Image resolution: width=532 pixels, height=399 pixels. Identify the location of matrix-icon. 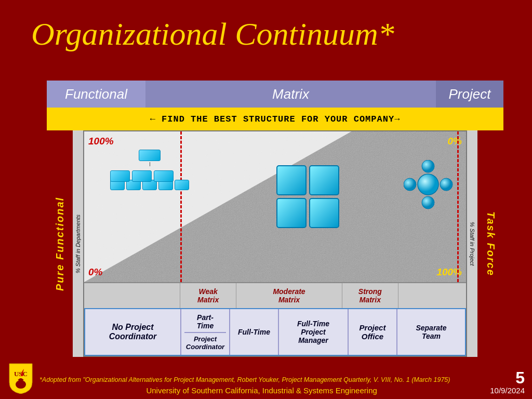
(308, 196).